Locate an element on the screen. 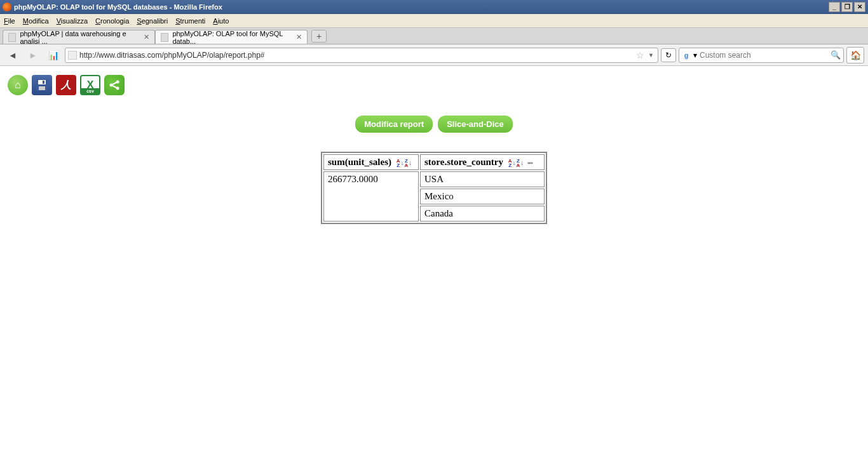 The image size is (868, 471). google-icon: g is located at coordinates (686, 55).